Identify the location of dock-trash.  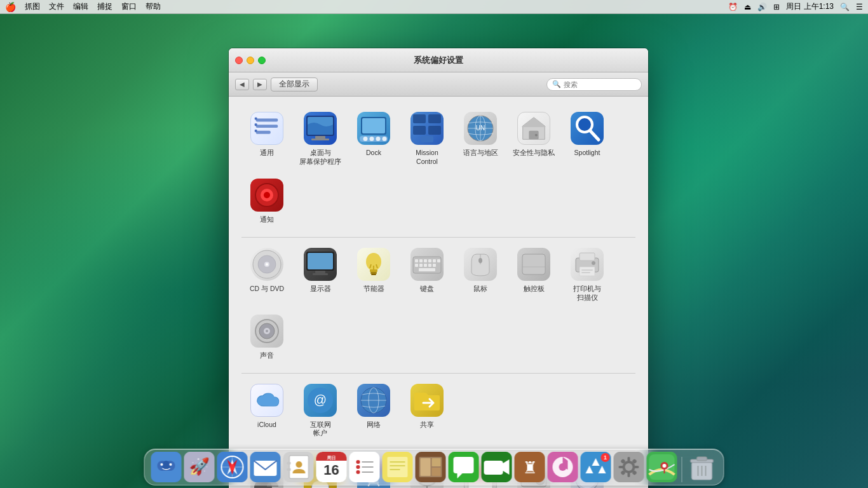
(702, 467).